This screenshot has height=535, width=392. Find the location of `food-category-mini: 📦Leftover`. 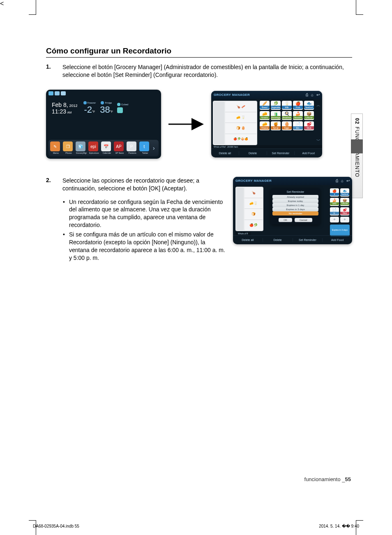

food-category-mini: 📦Leftover is located at coordinates (345, 202).